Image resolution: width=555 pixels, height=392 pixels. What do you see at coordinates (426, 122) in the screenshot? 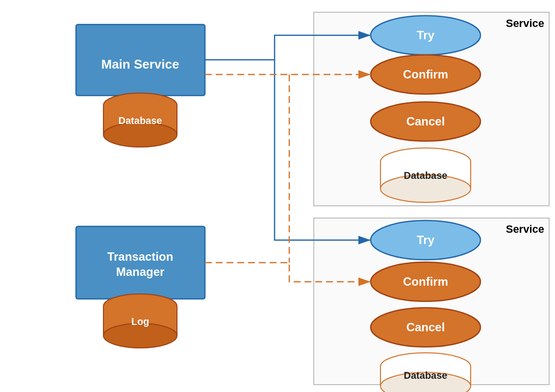
I see `service1-cancel-label: Cancel` at bounding box center [426, 122].